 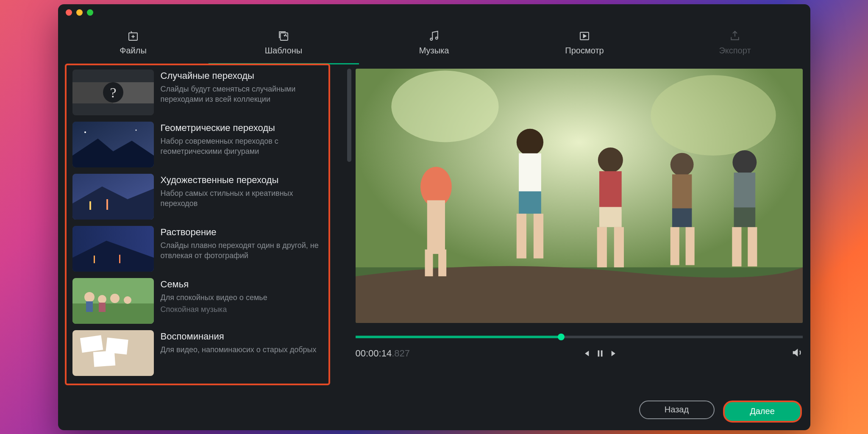 What do you see at coordinates (198, 145) in the screenshot?
I see `template-item-geometric: Геометрические переходы Набор современны…` at bounding box center [198, 145].